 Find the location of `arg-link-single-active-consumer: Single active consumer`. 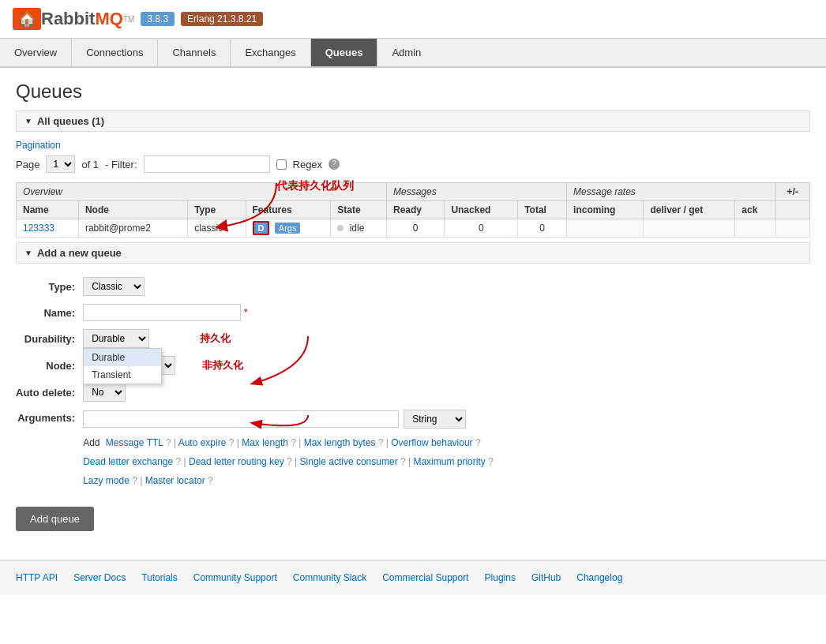

arg-link-single-active-consumer: Single active consumer is located at coordinates (349, 462).